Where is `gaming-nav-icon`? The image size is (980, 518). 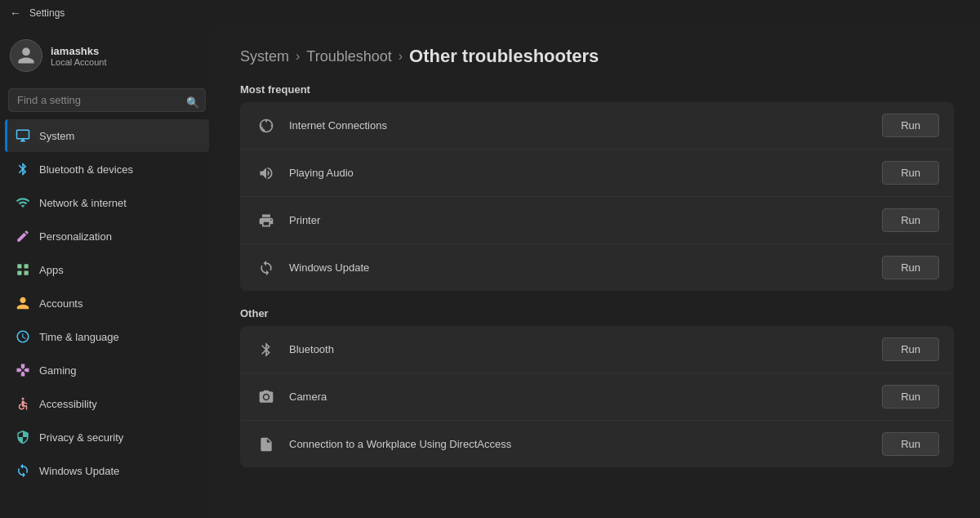
gaming-nav-icon is located at coordinates (23, 370).